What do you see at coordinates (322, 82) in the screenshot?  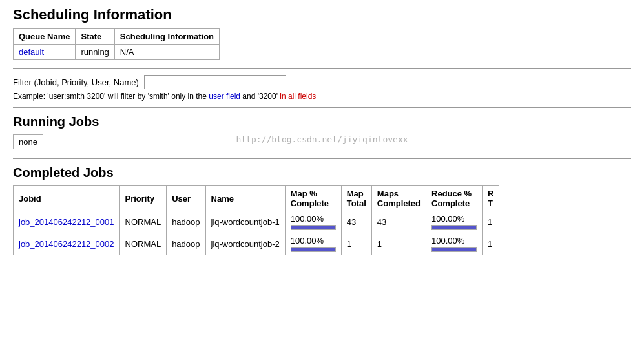 I see `filter-row: Filter (Jobid, Priority, User, Name)` at bounding box center [322, 82].